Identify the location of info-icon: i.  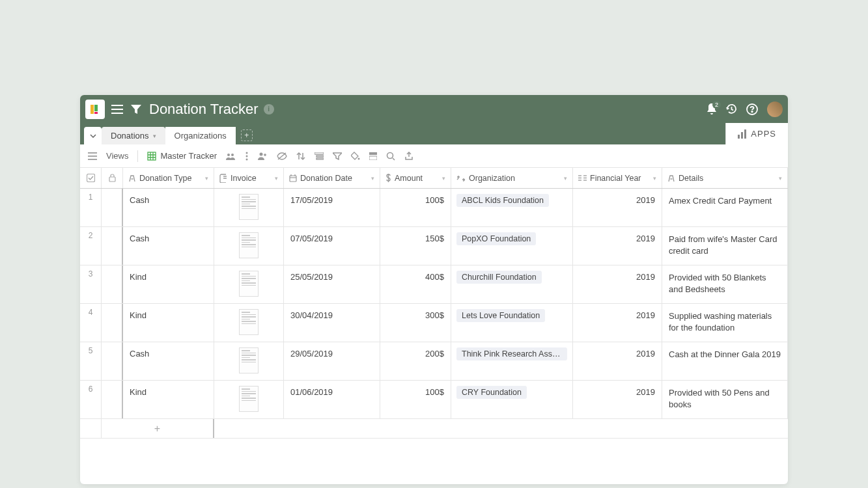
(269, 109).